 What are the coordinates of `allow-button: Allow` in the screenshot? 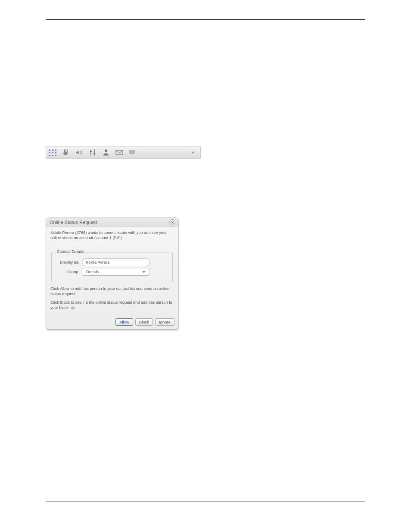 It's located at (124, 322).